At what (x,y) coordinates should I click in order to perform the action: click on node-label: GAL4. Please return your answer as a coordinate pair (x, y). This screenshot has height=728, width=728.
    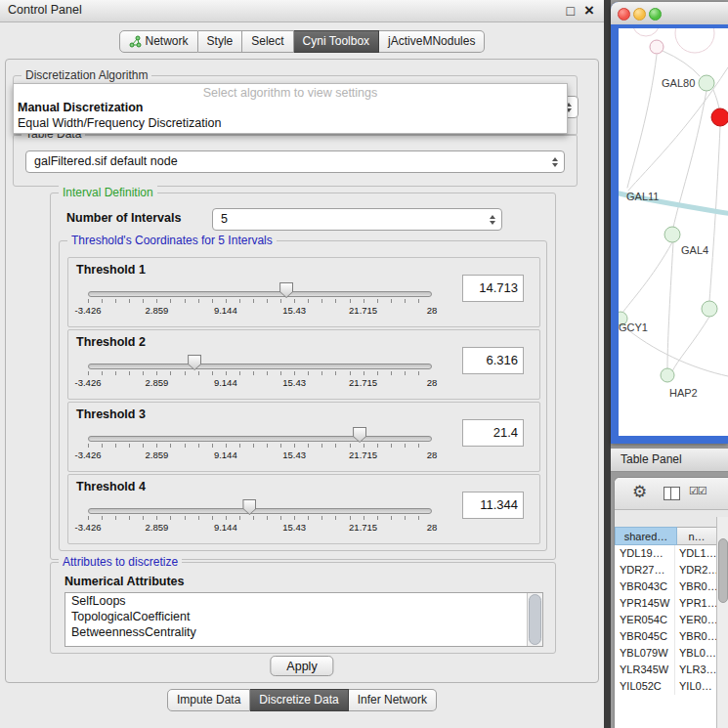
    Looking at the image, I should click on (695, 250).